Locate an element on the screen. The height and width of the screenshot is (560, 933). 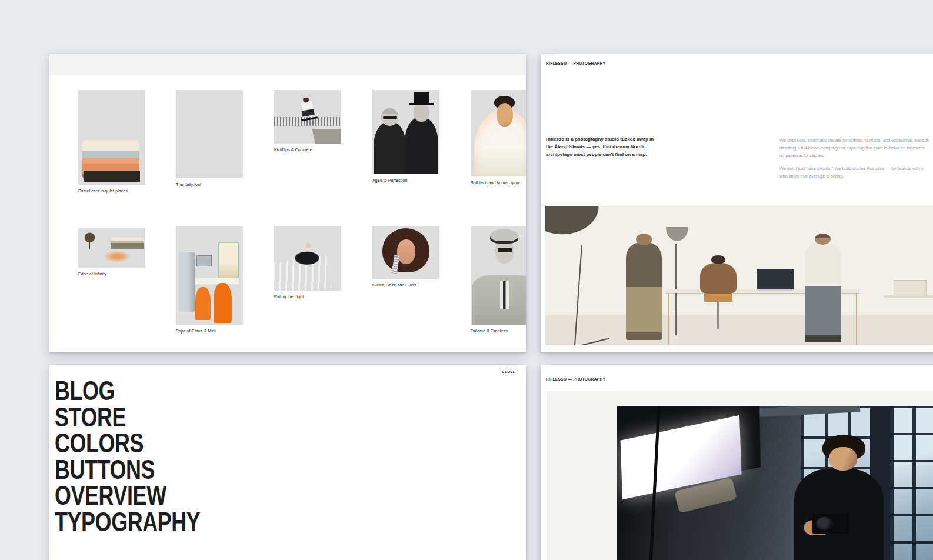
about-intro-paragraph: Riflesso is a photography studio tucked … is located at coordinates (600, 147).